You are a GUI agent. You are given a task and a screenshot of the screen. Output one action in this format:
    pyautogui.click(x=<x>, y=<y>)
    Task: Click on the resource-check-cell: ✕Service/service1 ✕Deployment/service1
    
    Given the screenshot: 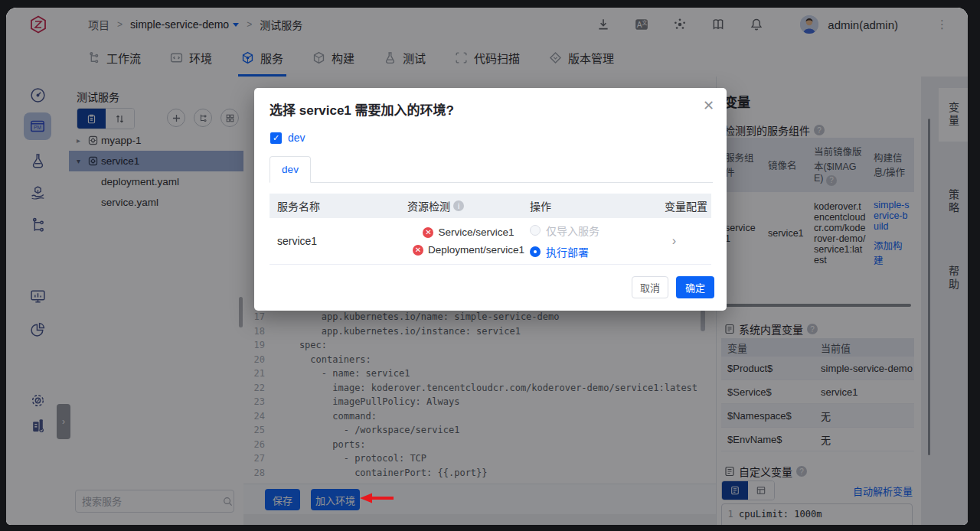 What is the action you would take?
    pyautogui.click(x=469, y=241)
    